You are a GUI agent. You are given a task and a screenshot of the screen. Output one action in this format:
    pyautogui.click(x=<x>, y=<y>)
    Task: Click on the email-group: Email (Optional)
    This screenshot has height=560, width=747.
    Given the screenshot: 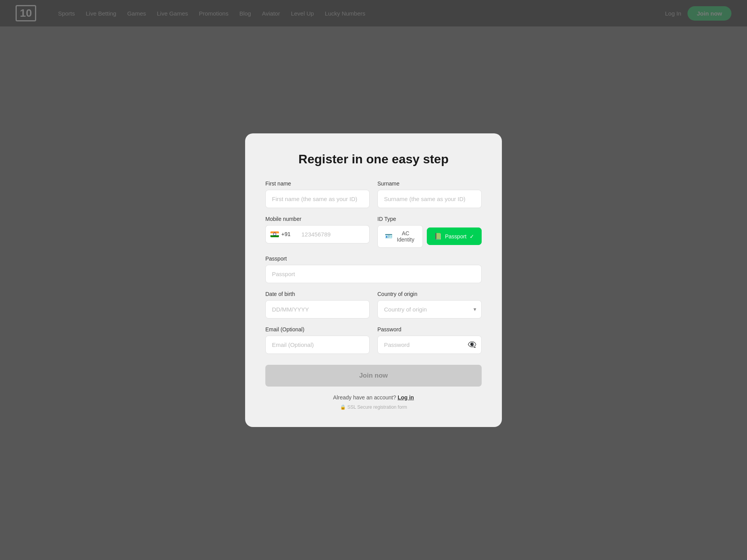 What is the action you would take?
    pyautogui.click(x=317, y=340)
    